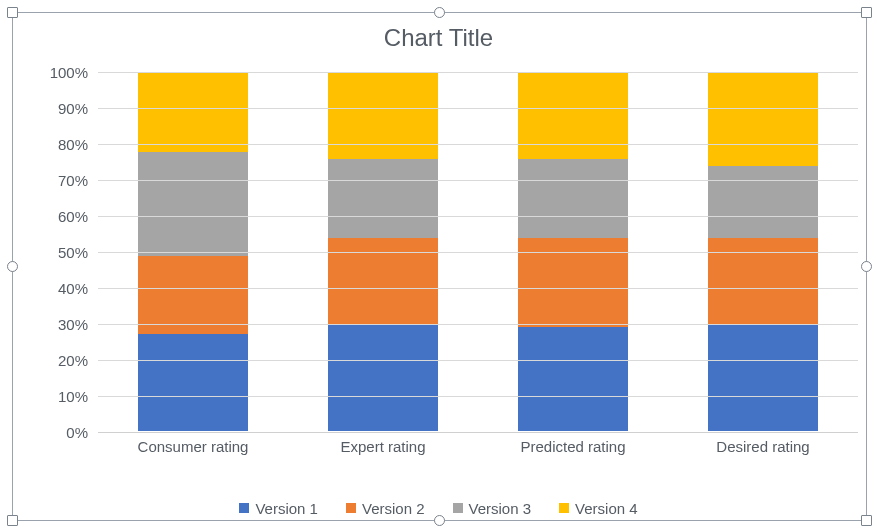  What do you see at coordinates (606, 508) in the screenshot?
I see `legend-label: Version 4` at bounding box center [606, 508].